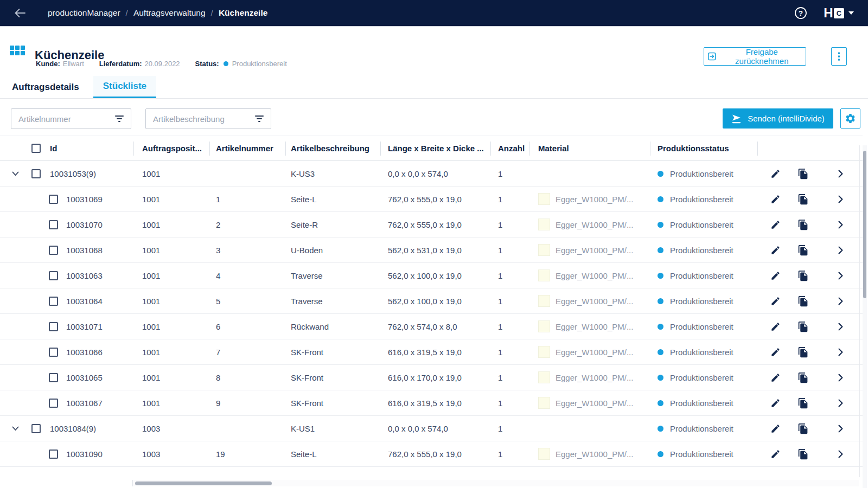 The width and height of the screenshot is (868, 488). What do you see at coordinates (431, 200) in the screenshot?
I see `table-row: 10031069 1001 1 Seite-L 762,0 x 555,0 x …` at bounding box center [431, 200].